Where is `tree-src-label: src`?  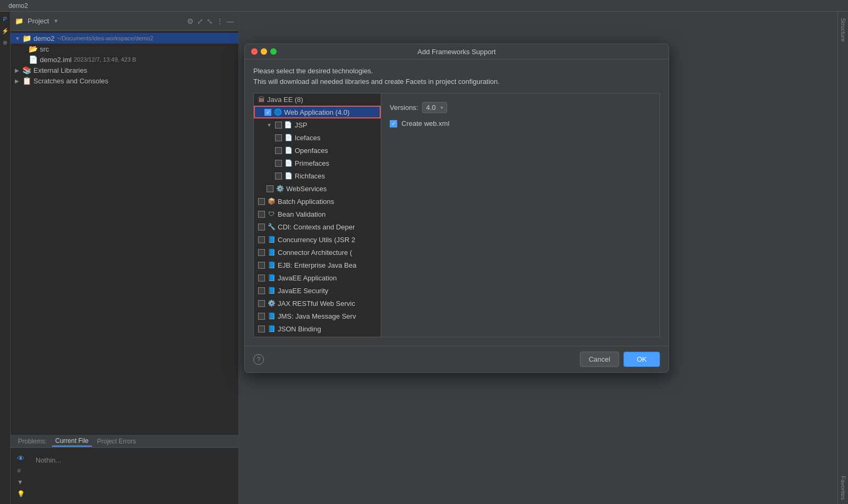
tree-src-label: src is located at coordinates (45, 49).